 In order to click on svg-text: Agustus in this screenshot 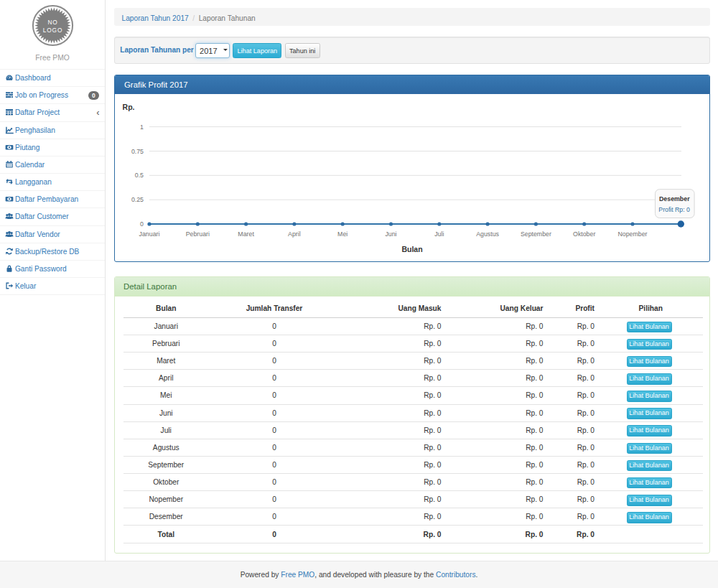, I will do `click(488, 233)`.